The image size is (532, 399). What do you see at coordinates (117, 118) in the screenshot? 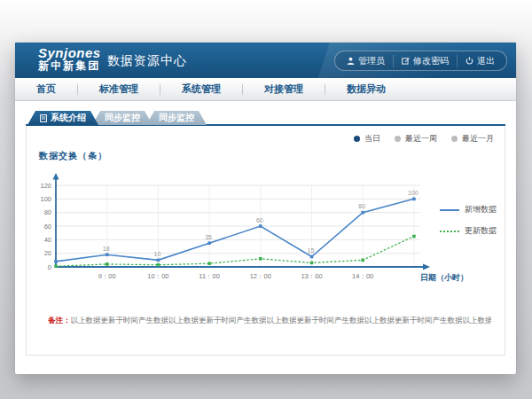
I see `tab-bar: 系统介绍 同步监控 同步监控` at bounding box center [117, 118].